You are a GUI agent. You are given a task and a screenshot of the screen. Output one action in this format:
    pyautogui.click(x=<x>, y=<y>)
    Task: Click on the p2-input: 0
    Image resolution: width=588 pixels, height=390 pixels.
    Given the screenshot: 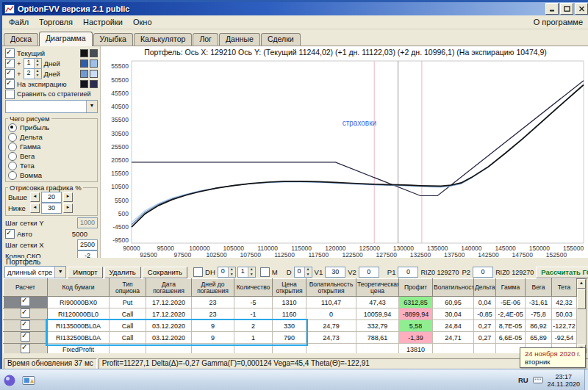 What is the action you would take?
    pyautogui.click(x=483, y=272)
    